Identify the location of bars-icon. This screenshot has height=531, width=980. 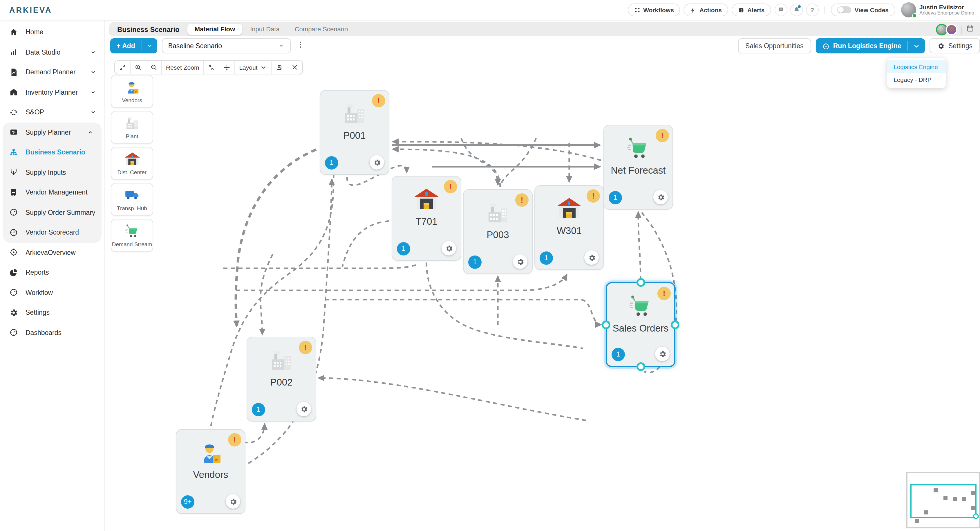
(14, 53).